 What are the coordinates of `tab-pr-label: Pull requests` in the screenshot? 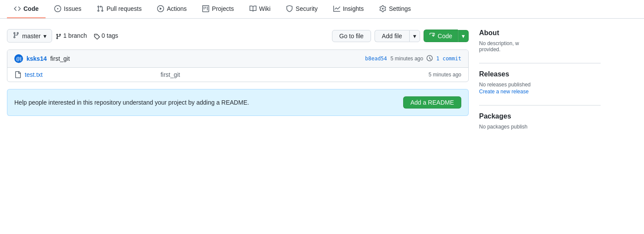 It's located at (124, 9).